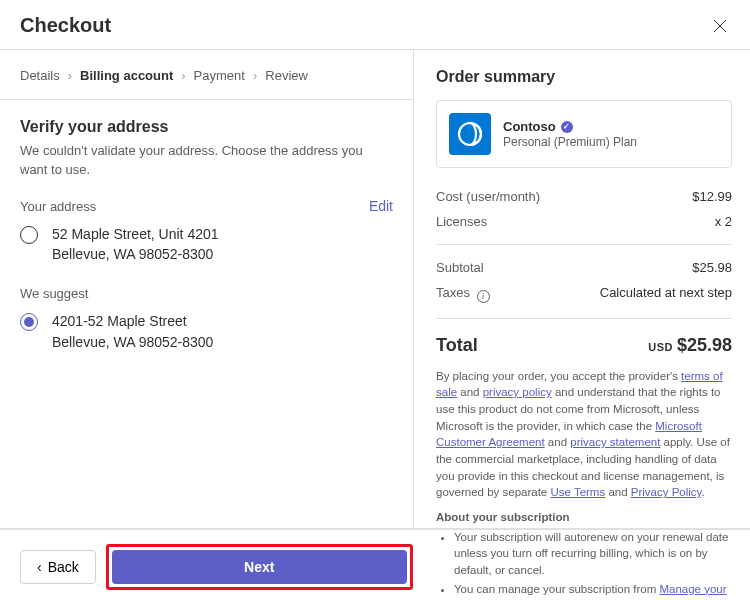 The height and width of the screenshot is (600, 750). I want to click on crumb-review: Review, so click(286, 76).